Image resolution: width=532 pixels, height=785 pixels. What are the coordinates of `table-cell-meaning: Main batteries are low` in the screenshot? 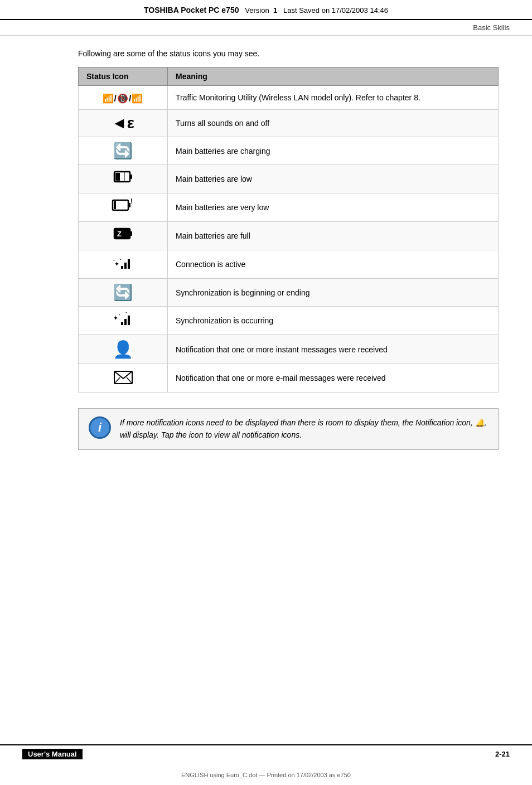 It's located at (333, 180).